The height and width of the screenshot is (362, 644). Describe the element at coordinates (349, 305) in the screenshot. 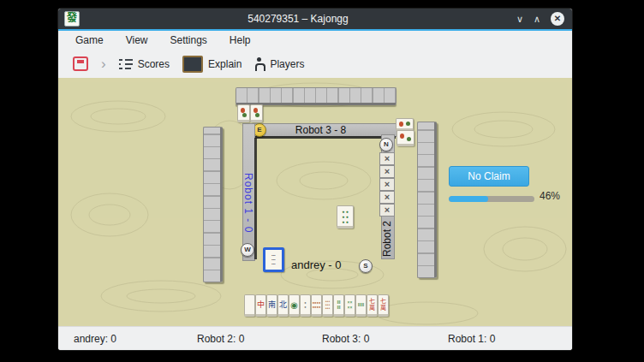

I see `tile-face: ×× ××` at that location.